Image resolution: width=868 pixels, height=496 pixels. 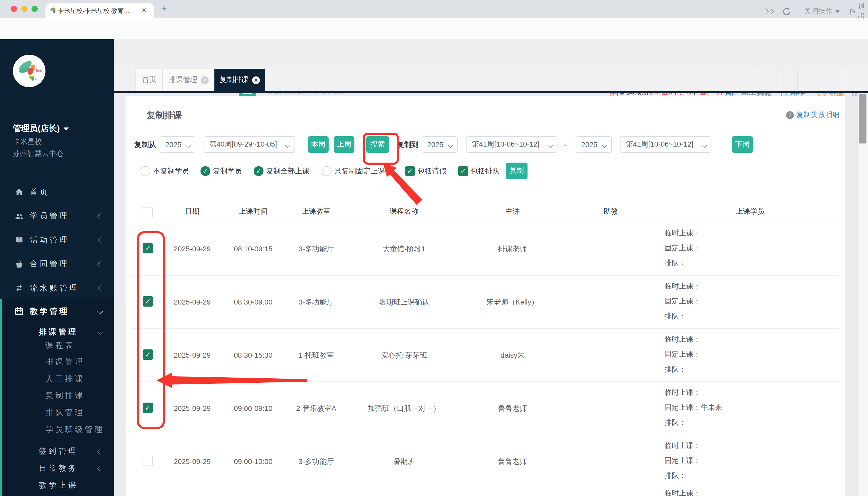 I want to click on column-header-日期: 日期, so click(x=192, y=212).